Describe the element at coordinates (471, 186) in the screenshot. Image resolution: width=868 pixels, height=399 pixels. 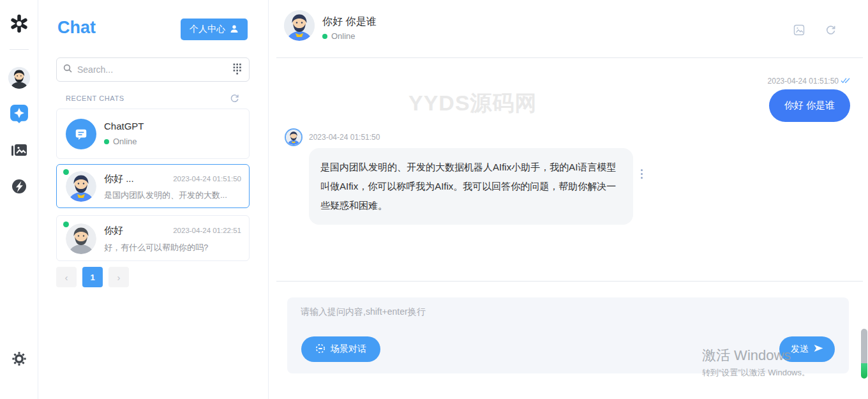
I see `incoming-message-bubble: 是国内团队发明的、开发的大数据机器人AIfix小助手，我的AI语言模型叫做AIf…` at that location.